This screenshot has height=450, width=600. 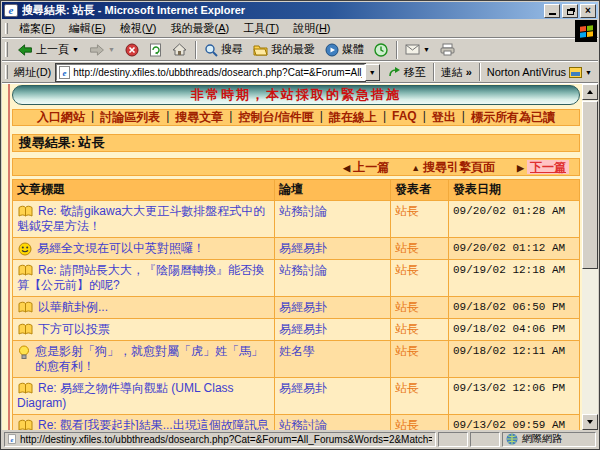 I want to click on mail-dropdown-icon: ▼, so click(x=426, y=50).